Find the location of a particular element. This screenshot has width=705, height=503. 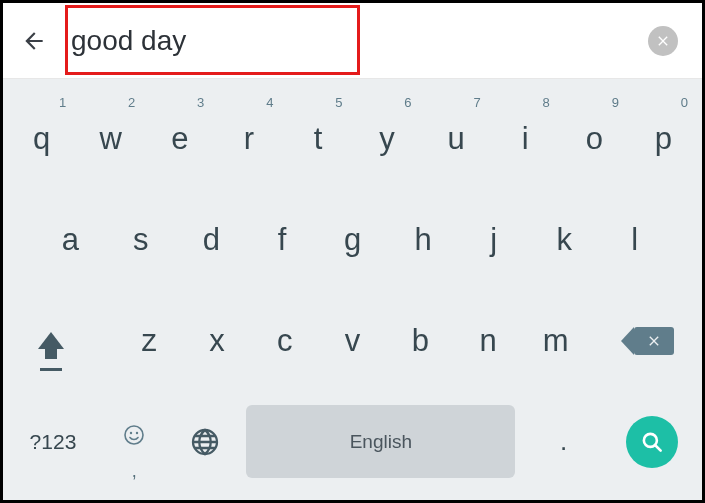

close-icon is located at coordinates (663, 41).